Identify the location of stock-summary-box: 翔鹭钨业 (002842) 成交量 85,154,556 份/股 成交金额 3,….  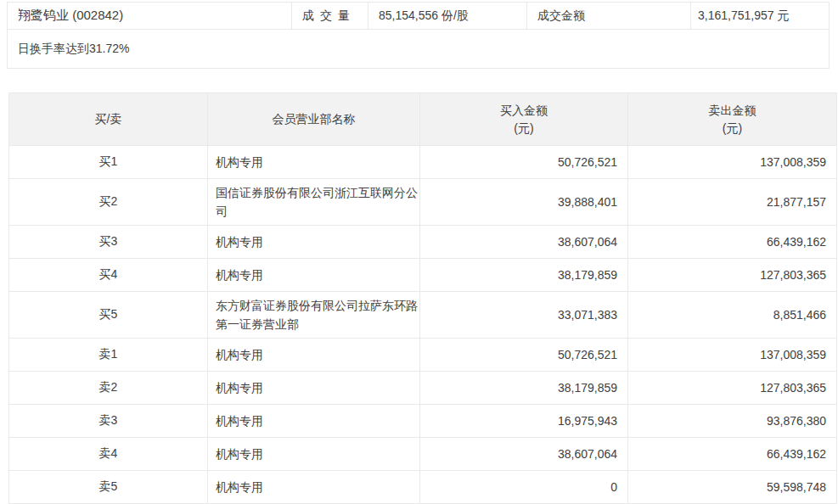
(418, 36).